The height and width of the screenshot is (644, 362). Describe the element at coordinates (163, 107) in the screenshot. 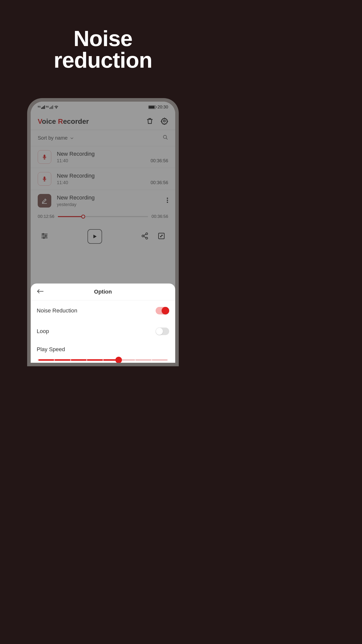

I see `status-time: 20:30` at that location.